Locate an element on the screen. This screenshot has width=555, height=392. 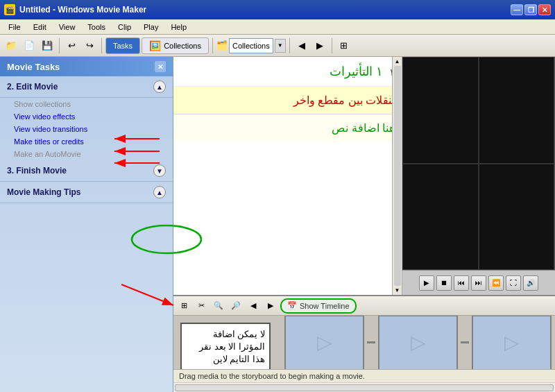
section-tips-label: Movie Making Tips is located at coordinates (44, 192).